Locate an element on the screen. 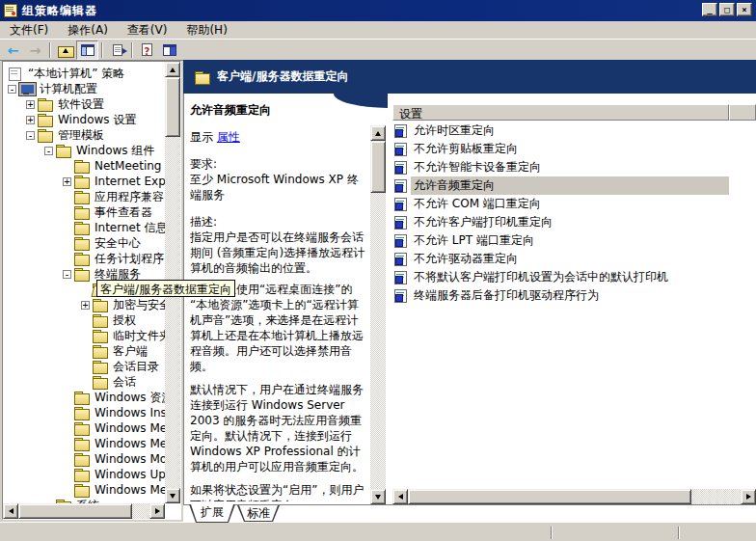  pane-splitter is located at coordinates (390, 307).